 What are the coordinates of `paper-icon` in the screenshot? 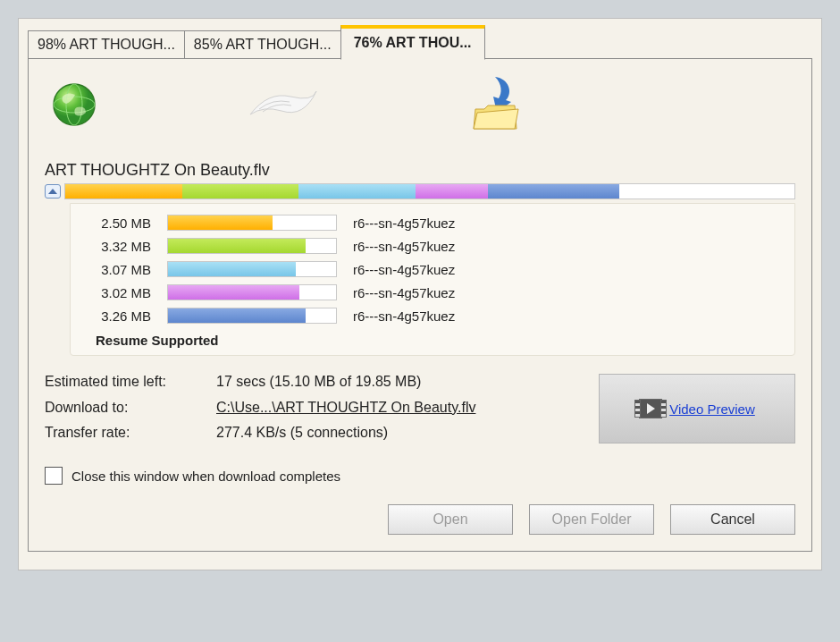 It's located at (281, 105).